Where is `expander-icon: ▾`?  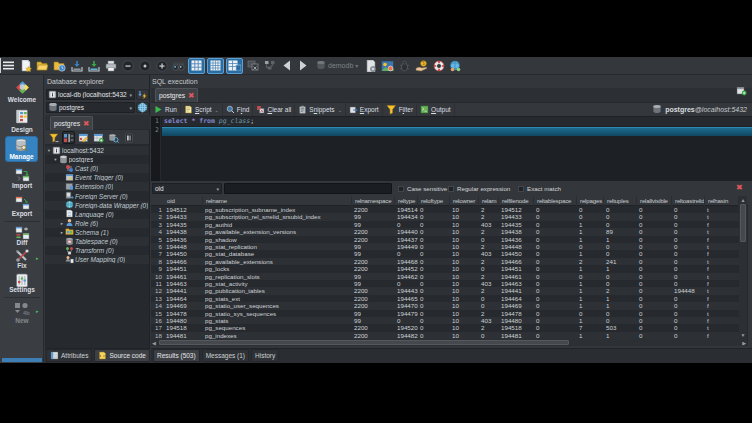
expander-icon: ▾ is located at coordinates (56, 160).